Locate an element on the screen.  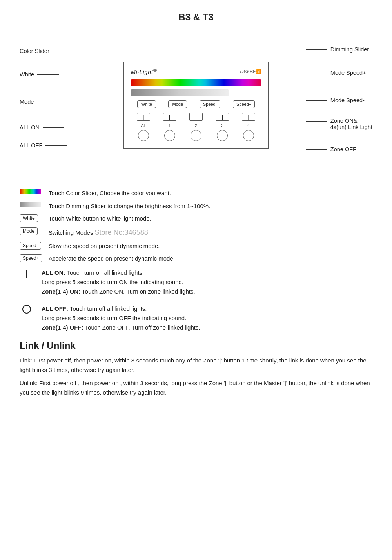
white-label-row: White is located at coordinates (47, 74).